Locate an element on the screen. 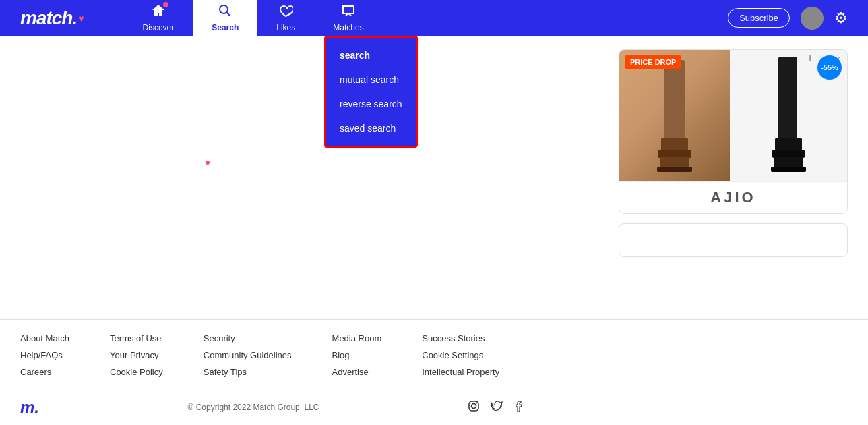 This screenshot has height=425, width=868. dropdown-item-search: search is located at coordinates (371, 55).